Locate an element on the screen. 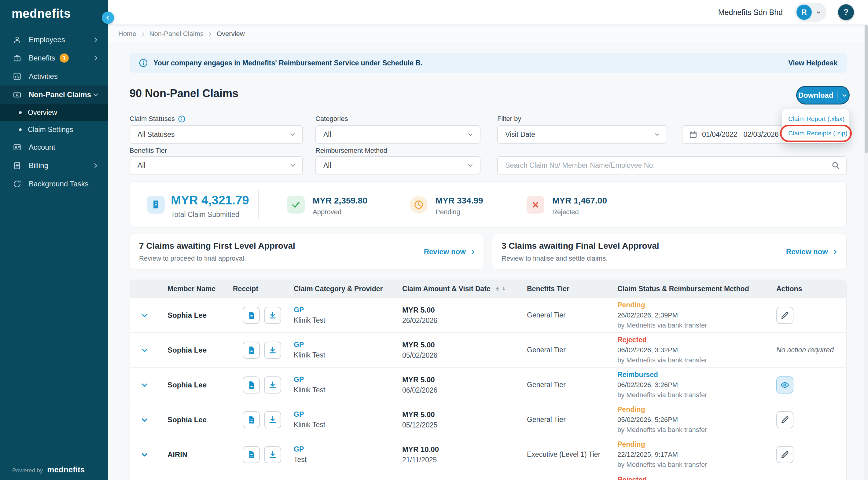  approved-label: Approved is located at coordinates (327, 212).